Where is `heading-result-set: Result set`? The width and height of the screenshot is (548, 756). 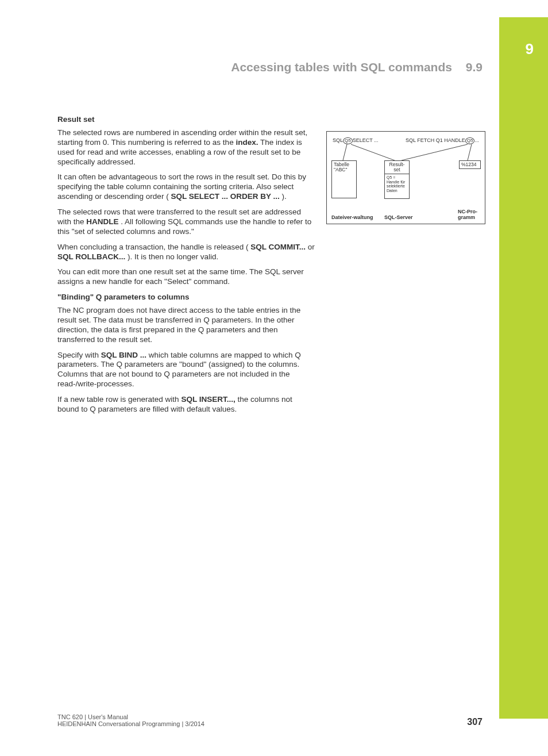
heading-result-set: Result set is located at coordinates (187, 120).